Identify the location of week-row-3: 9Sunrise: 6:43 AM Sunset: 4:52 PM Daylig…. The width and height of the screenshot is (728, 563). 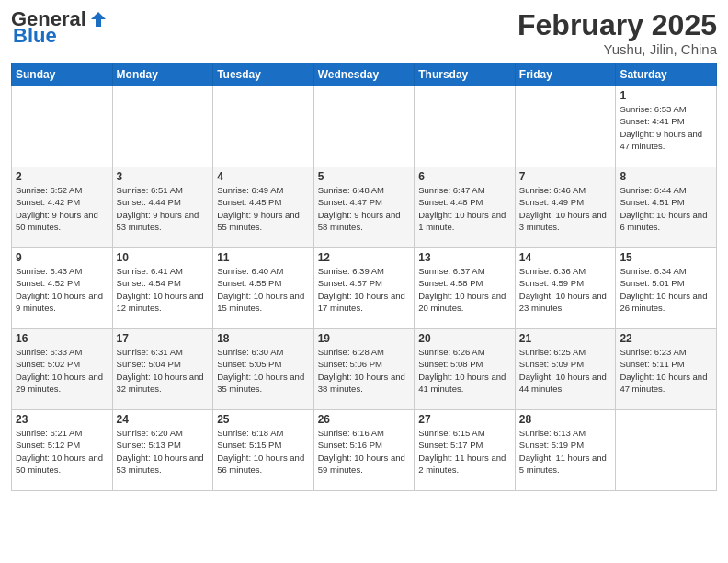
(364, 289).